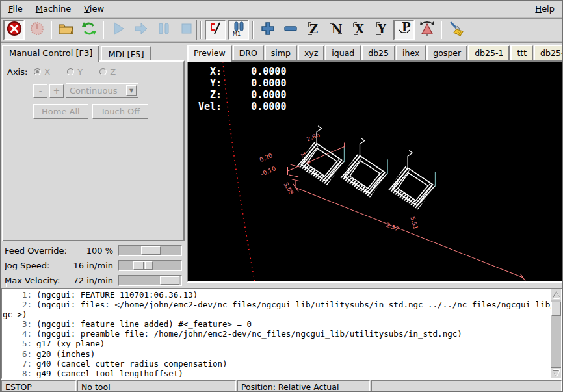 Image resolution: width=563 pixels, height=392 pixels. I want to click on line-number: 5:, so click(17, 343).